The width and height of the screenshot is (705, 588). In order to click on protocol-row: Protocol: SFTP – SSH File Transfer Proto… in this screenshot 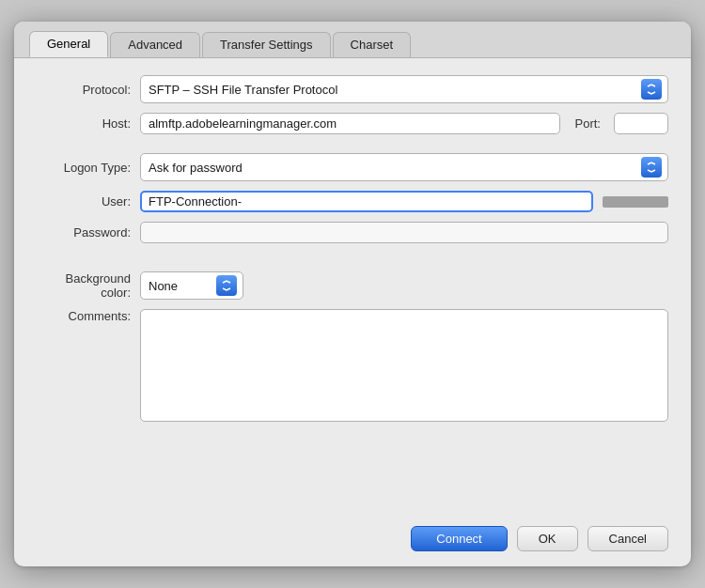, I will do `click(352, 89)`.